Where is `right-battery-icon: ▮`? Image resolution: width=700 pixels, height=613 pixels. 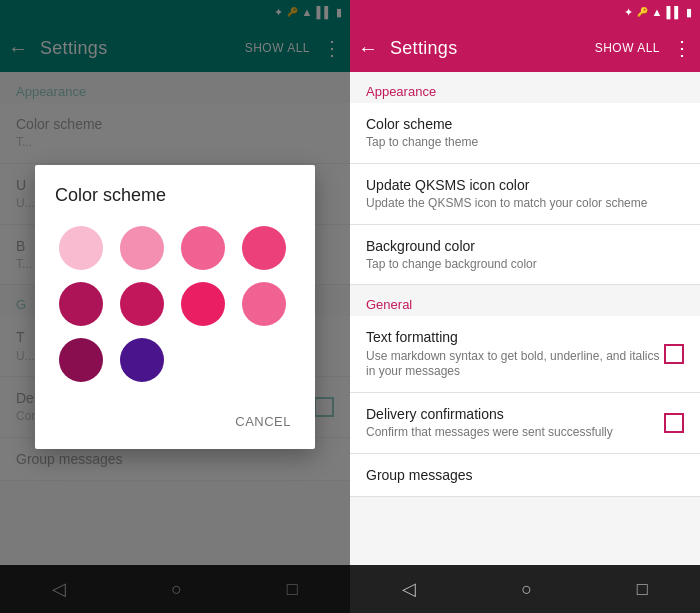 right-battery-icon: ▮ is located at coordinates (689, 12).